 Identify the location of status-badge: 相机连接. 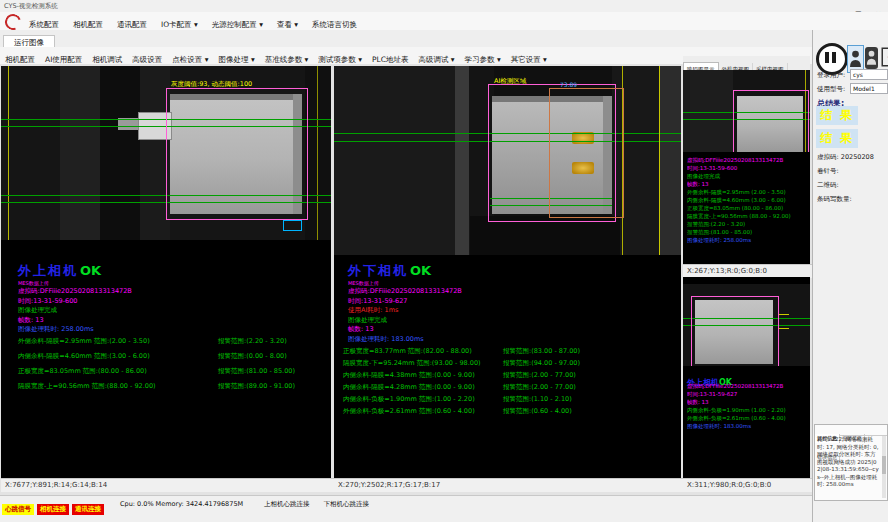
(53, 510).